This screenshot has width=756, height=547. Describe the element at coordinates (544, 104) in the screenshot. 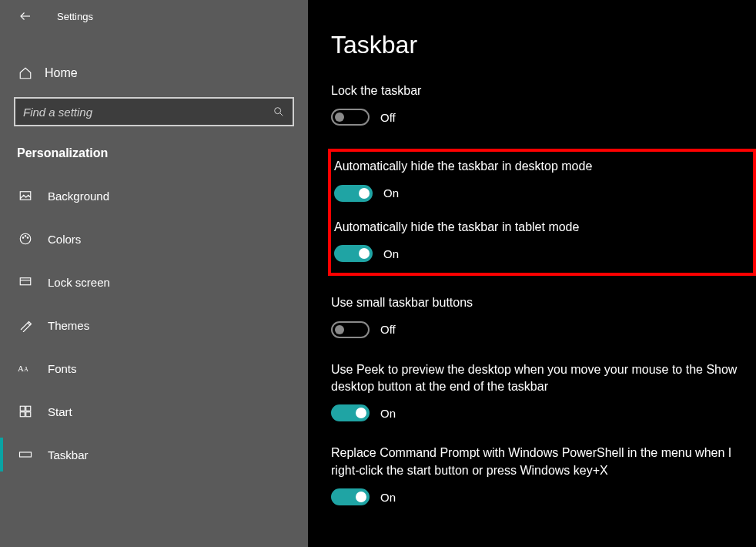

I see `setting-lock-taskbar: Lock the taskbar Off` at that location.